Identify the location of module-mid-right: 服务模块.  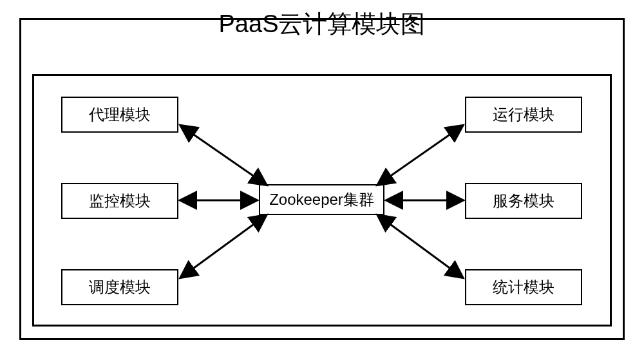
(524, 201).